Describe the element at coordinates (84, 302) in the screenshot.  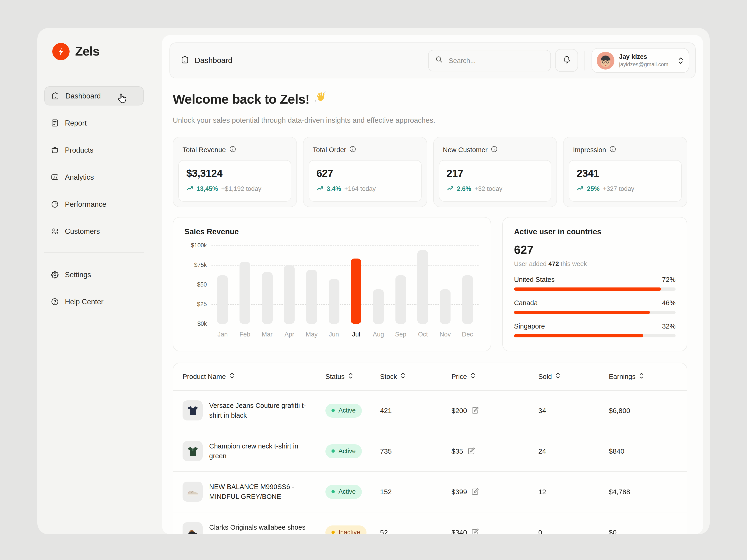
I see `sidebar-item-label: Help Center` at that location.